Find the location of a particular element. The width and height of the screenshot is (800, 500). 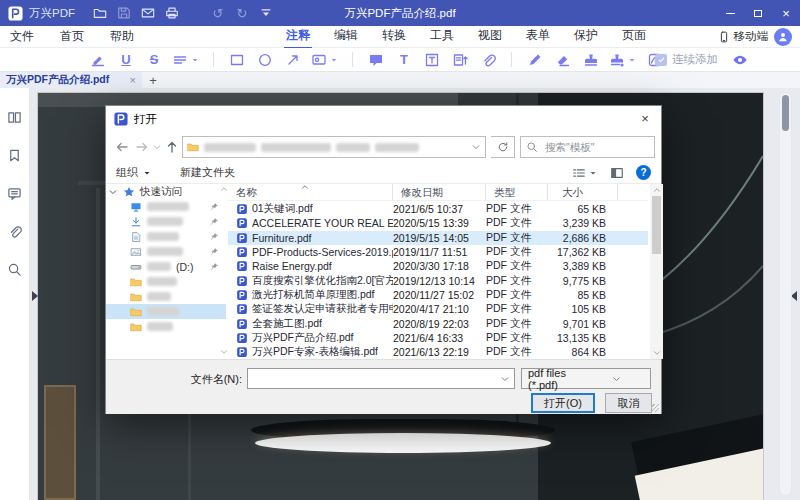

ribbon-tab-注释: 注释 is located at coordinates (298, 37).